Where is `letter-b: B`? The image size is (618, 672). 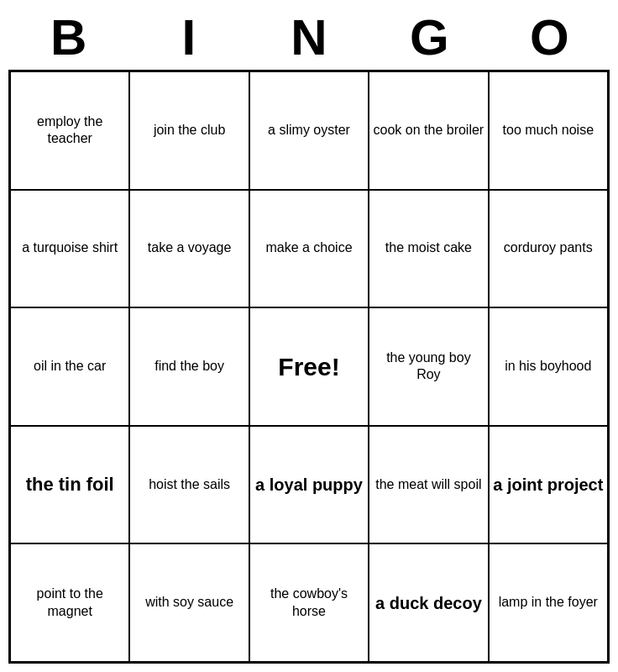
letter-b: B is located at coordinates (69, 37).